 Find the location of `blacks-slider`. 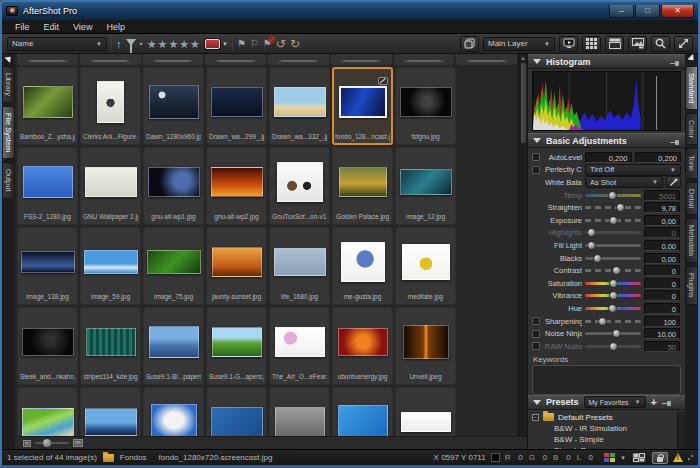

blacks-slider is located at coordinates (613, 258).